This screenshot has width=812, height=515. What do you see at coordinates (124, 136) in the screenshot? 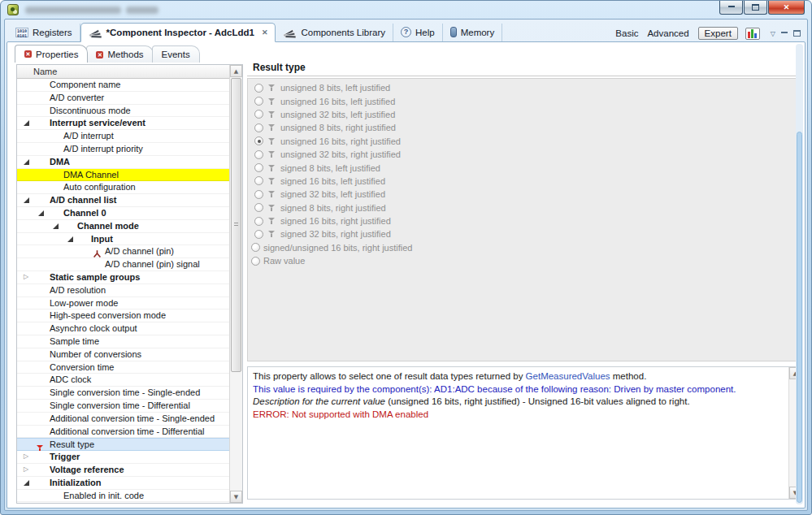
I see `tree-row-a-d-interrupt: A/D interrupt` at bounding box center [124, 136].